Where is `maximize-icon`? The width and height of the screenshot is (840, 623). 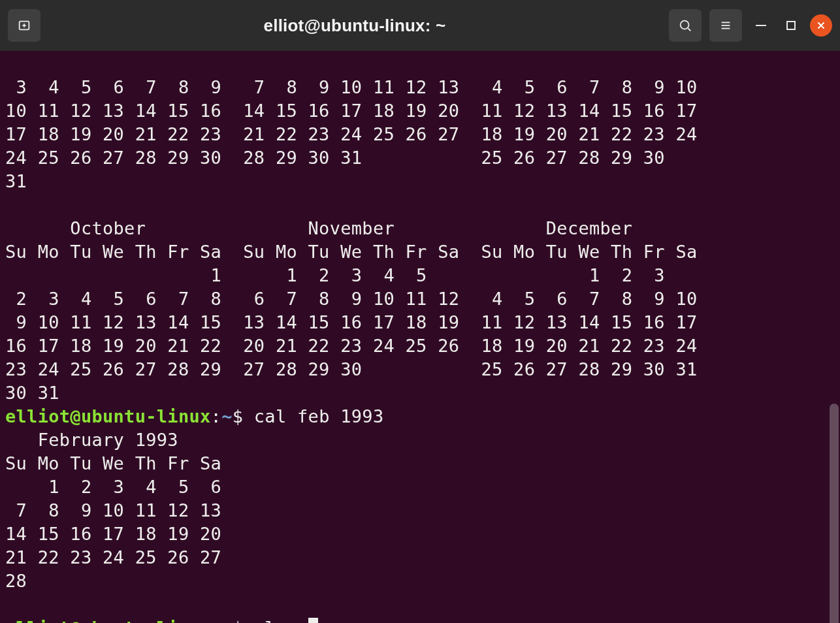 maximize-icon is located at coordinates (791, 25).